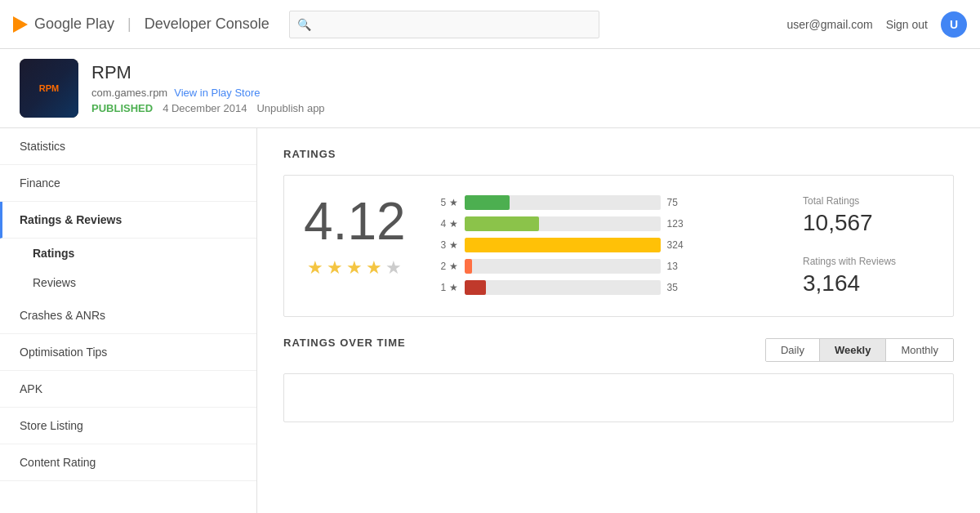  I want to click on bar-row: 3 ★ 324, so click(604, 245).